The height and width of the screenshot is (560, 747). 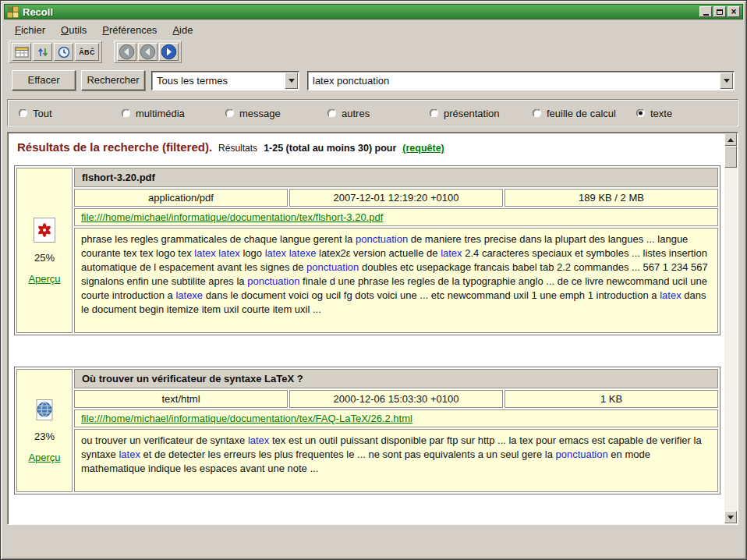 I want to click on previous-page-button, so click(x=148, y=51).